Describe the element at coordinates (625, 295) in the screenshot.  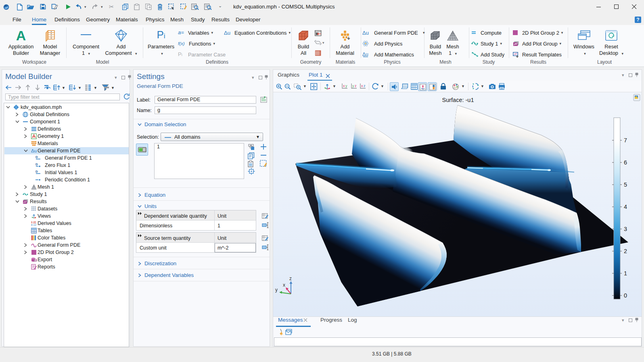
I see `svg-text: 0` at that location.